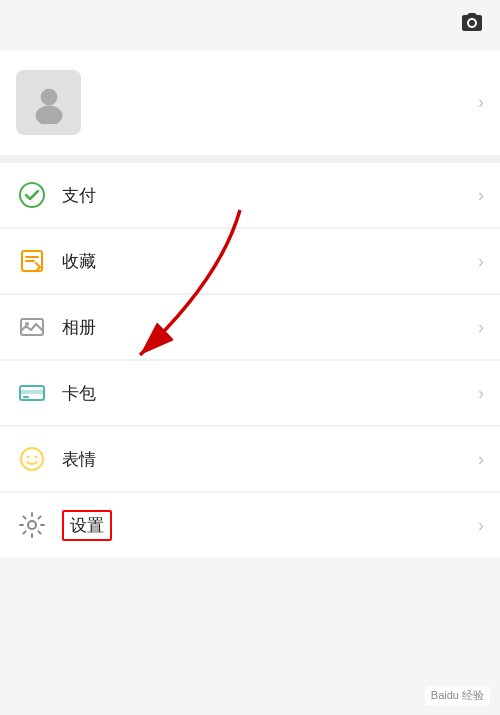 This screenshot has width=500, height=715. I want to click on pay-icon, so click(32, 195).